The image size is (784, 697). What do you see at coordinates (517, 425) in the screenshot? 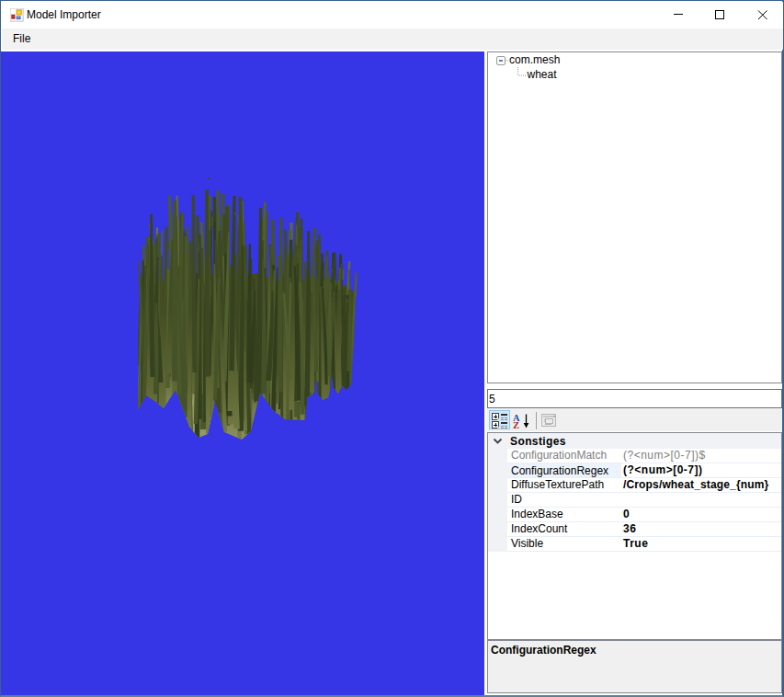
I see `svg-text: Z` at bounding box center [517, 425].